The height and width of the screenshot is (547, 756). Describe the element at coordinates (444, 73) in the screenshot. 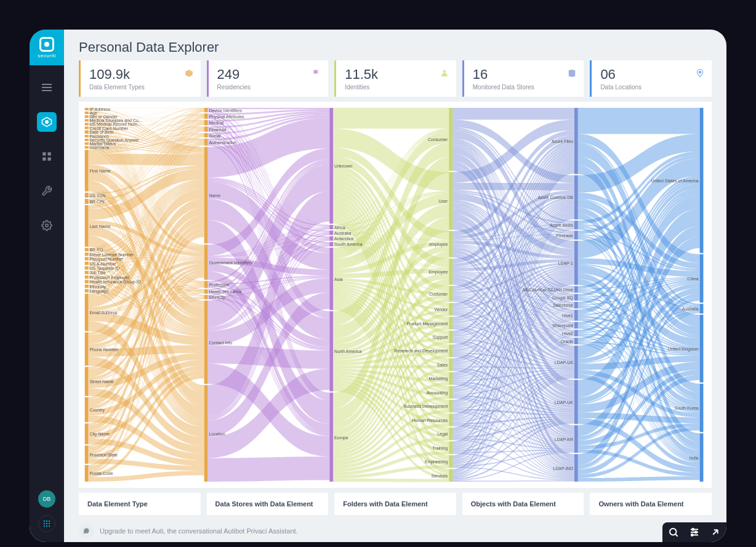

I see `person-icon` at that location.